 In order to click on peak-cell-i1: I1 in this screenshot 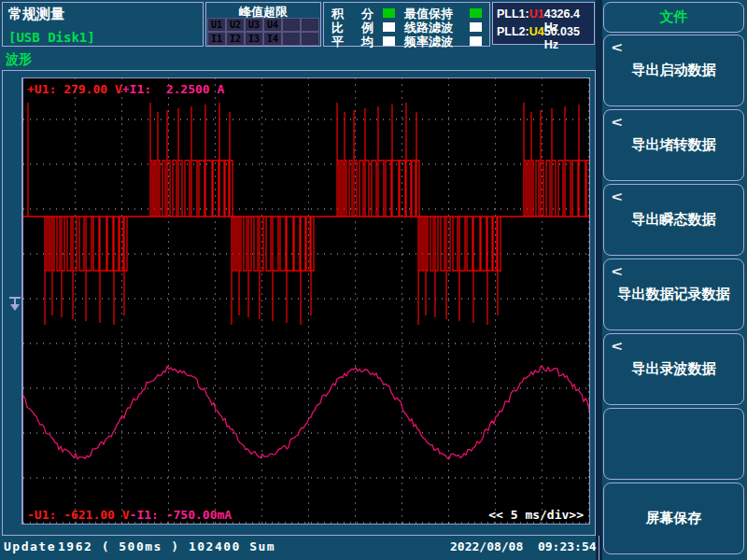, I will do `click(217, 39)`.